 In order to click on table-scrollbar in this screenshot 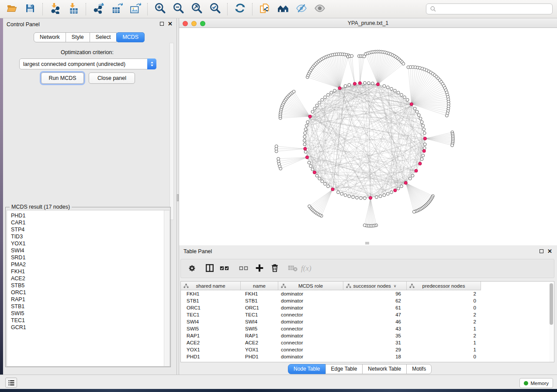, I will do `click(551, 322)`.